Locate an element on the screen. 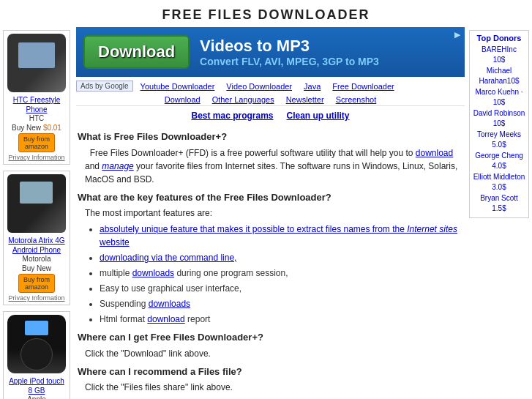 This screenshot has width=532, height=399. donors-title: Top Donors is located at coordinates (499, 38).